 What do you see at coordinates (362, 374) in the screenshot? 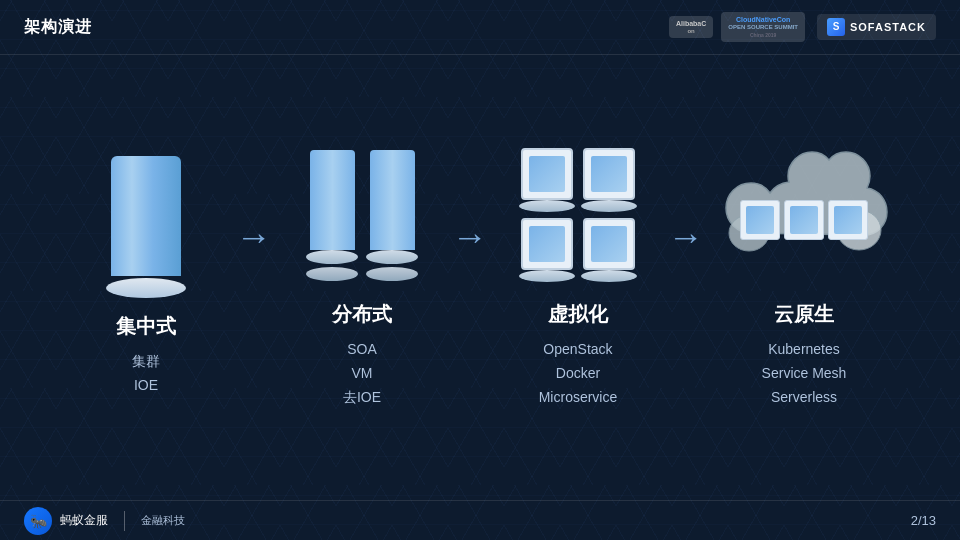
I see `distributed-subtitle: SOA VM 去IOE` at bounding box center [362, 374].